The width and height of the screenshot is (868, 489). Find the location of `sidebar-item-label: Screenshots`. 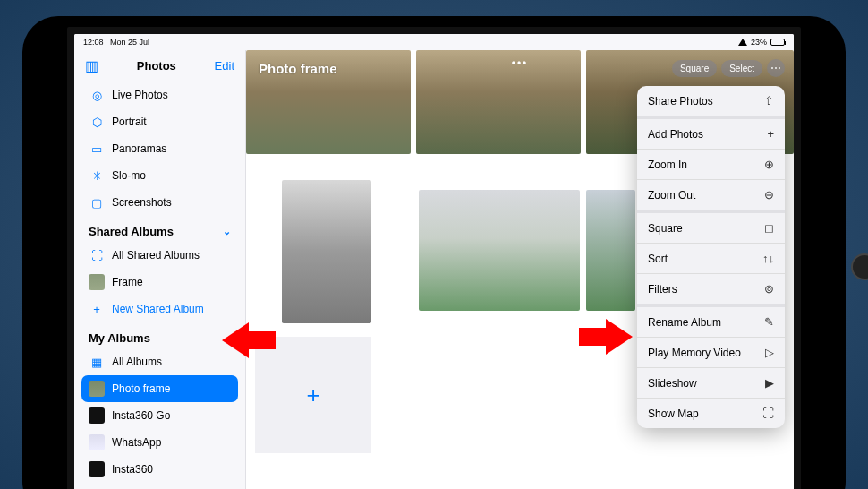

sidebar-item-label: Screenshots is located at coordinates (141, 202).